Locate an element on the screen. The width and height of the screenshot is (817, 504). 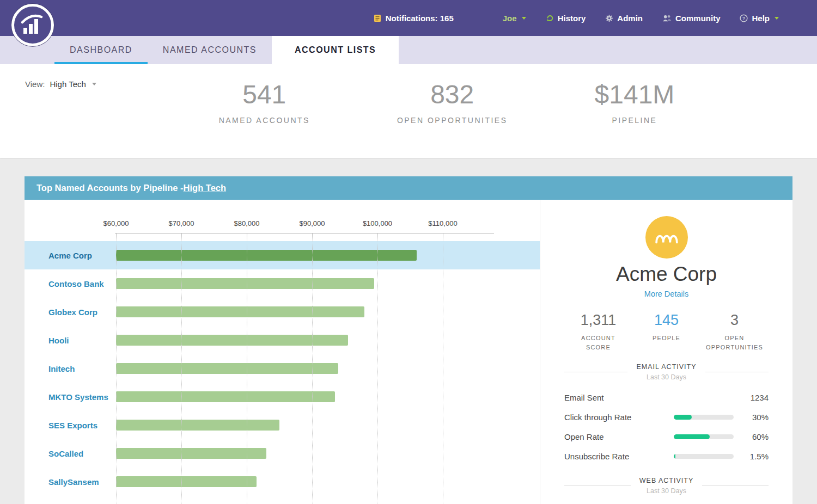
notifications-label: Notifications: 165 is located at coordinates (419, 19).